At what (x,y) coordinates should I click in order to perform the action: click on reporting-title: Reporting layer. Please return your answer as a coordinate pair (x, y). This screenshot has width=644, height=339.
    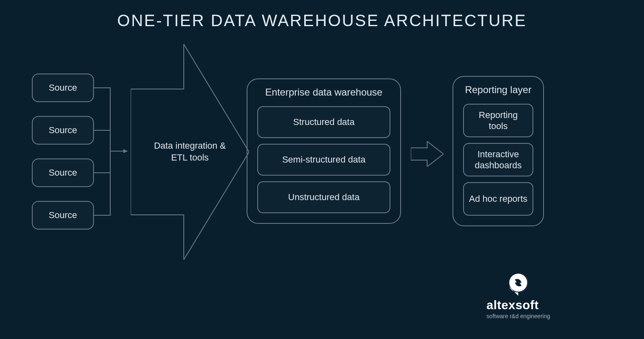
    Looking at the image, I should click on (498, 90).